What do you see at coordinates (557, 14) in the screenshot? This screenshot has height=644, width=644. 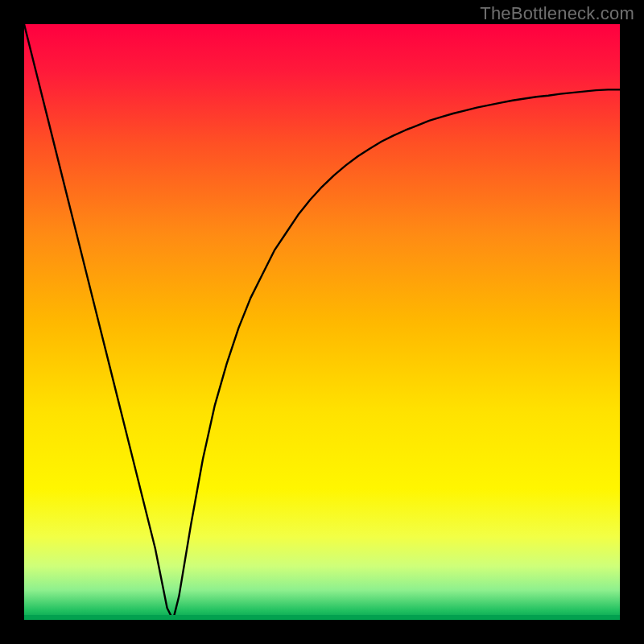 I see `watermark-text: TheBottleneck.com` at bounding box center [557, 14].